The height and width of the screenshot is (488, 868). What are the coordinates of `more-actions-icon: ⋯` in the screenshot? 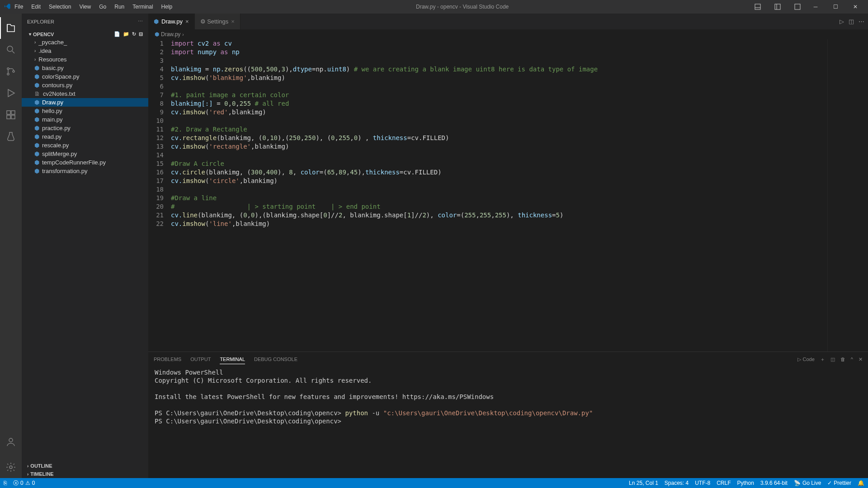 It's located at (862, 22).